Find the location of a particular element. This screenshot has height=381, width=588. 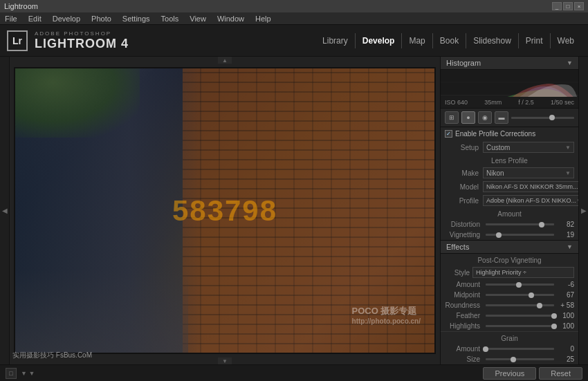

nav-develop: Develop is located at coordinates (378, 41).